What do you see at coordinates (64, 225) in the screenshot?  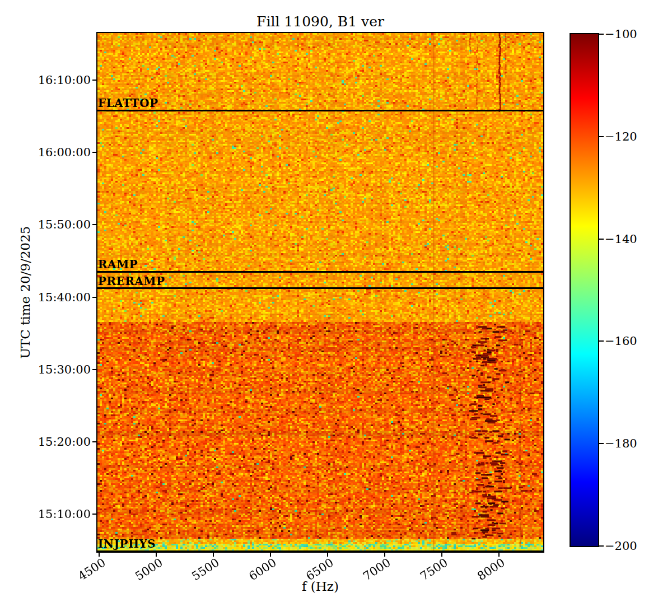 I see `y-tick-label: 15:50:00` at bounding box center [64, 225].